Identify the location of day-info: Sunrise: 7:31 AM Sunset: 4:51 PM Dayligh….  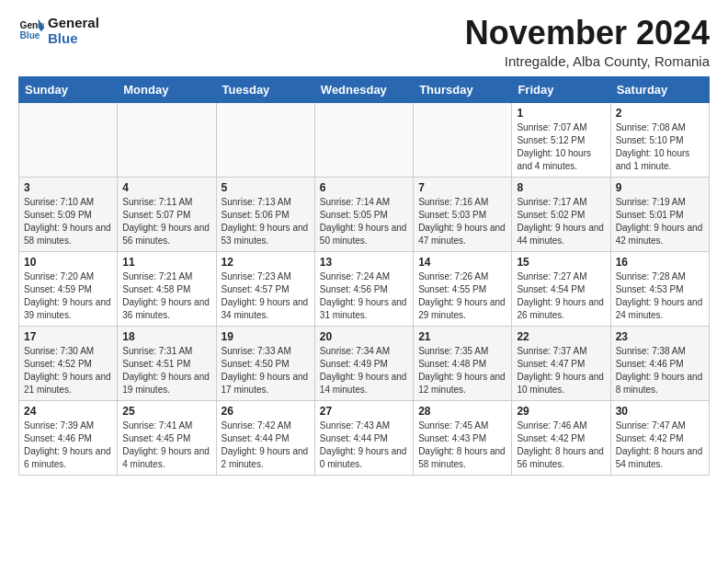
(166, 371).